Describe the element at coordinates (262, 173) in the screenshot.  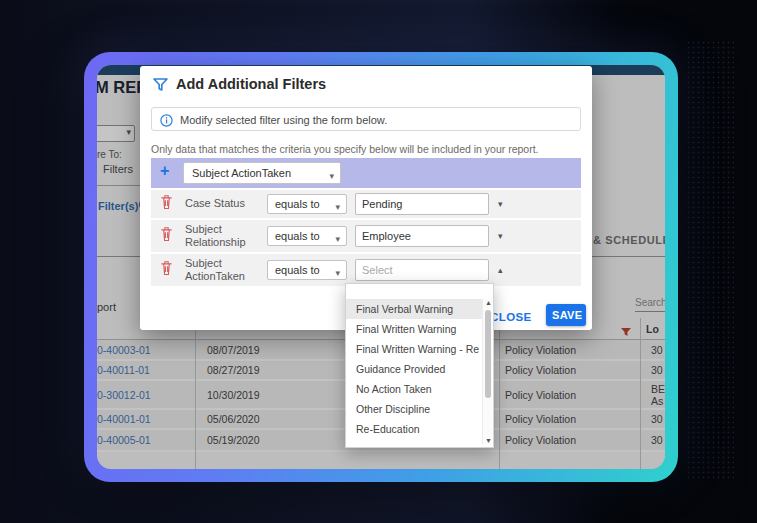
I see `add-filter-field-select: Subject ActionTaken ▾` at that location.